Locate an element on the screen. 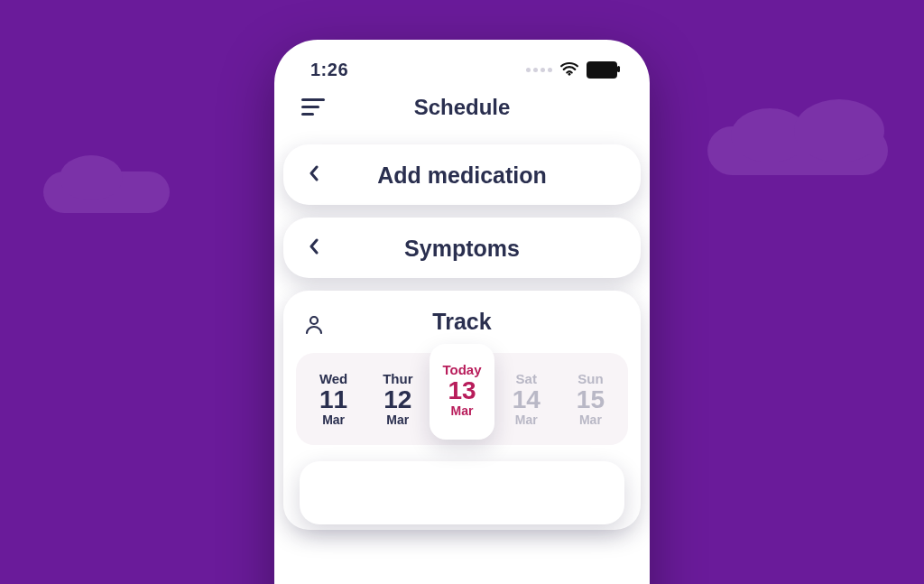  wifi-icon is located at coordinates (569, 70).